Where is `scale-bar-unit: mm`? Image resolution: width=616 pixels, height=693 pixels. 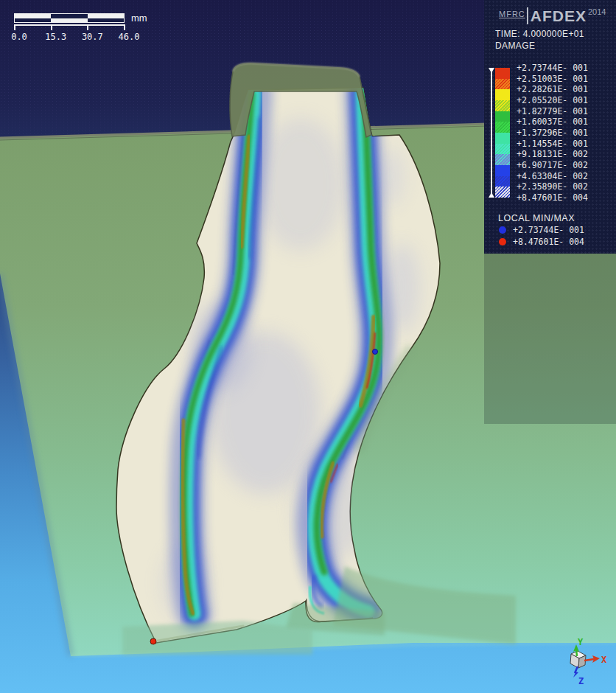
scale-bar-unit: mm is located at coordinates (139, 18).